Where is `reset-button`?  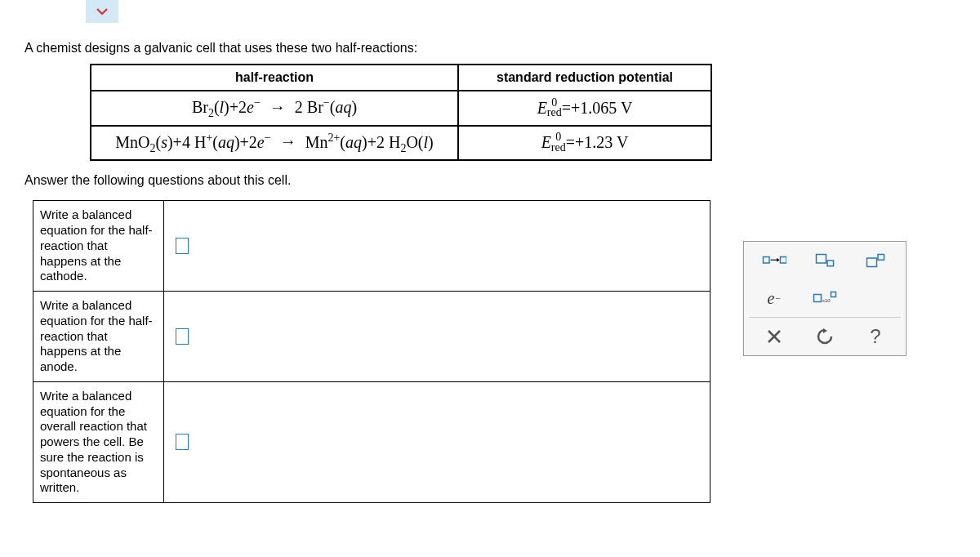 reset-button is located at coordinates (825, 336).